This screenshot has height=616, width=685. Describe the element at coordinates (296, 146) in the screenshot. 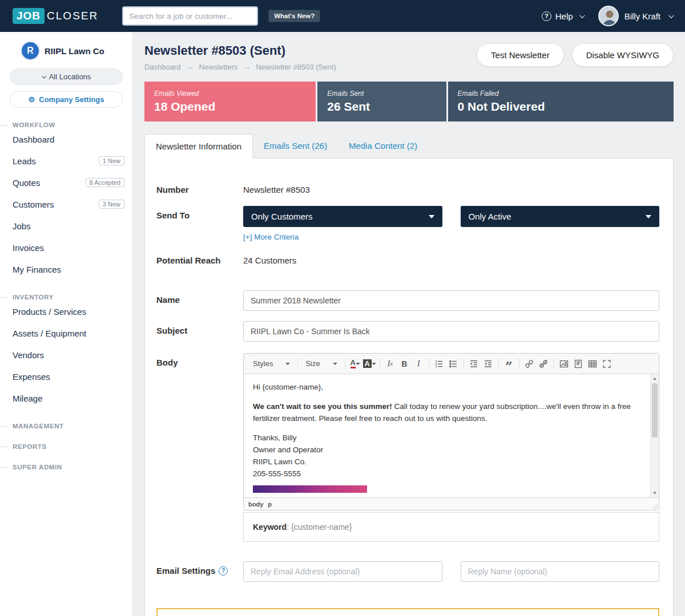

I see `tab-emails-sent: Emails Sent (26)` at that location.